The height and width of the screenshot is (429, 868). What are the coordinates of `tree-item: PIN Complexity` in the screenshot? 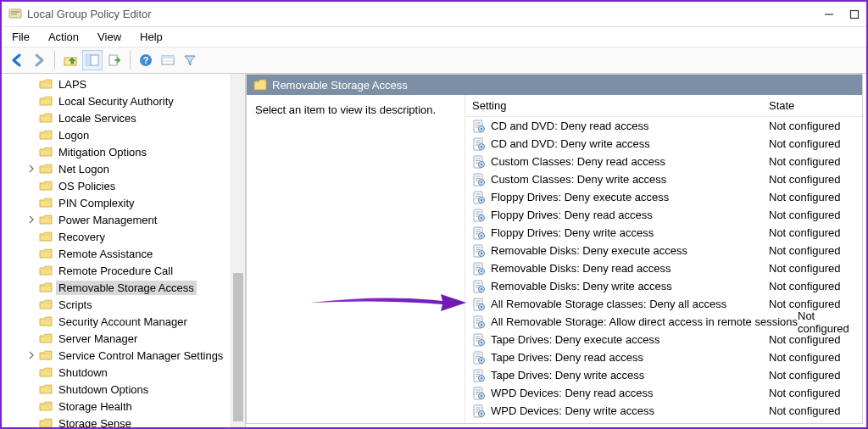 It's located at (116, 203).